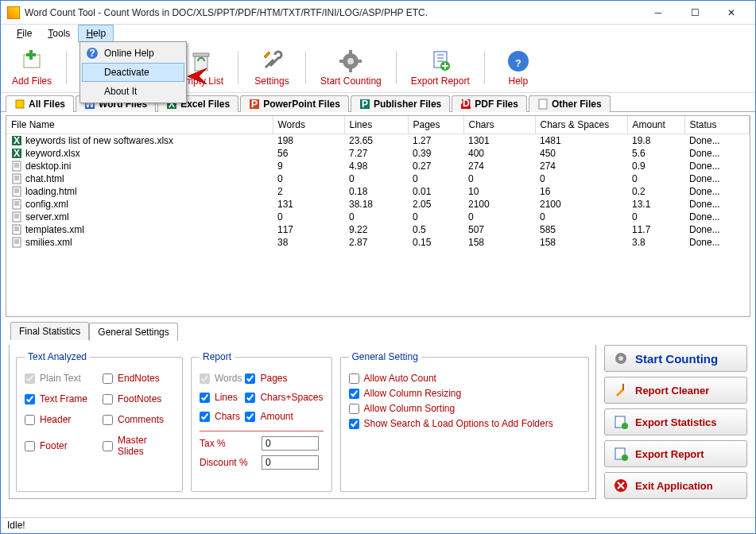  What do you see at coordinates (138, 378) in the screenshot?
I see `chk-endnotes: EndNotes` at bounding box center [138, 378].